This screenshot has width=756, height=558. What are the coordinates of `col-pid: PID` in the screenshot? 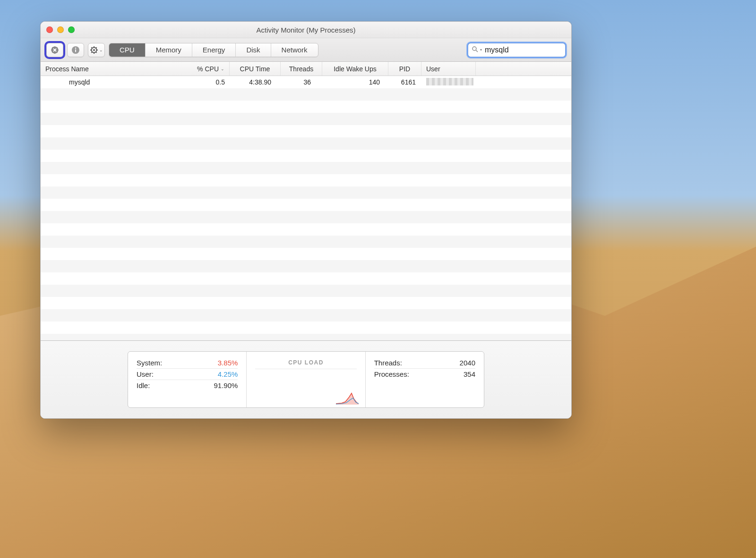 It's located at (405, 69).